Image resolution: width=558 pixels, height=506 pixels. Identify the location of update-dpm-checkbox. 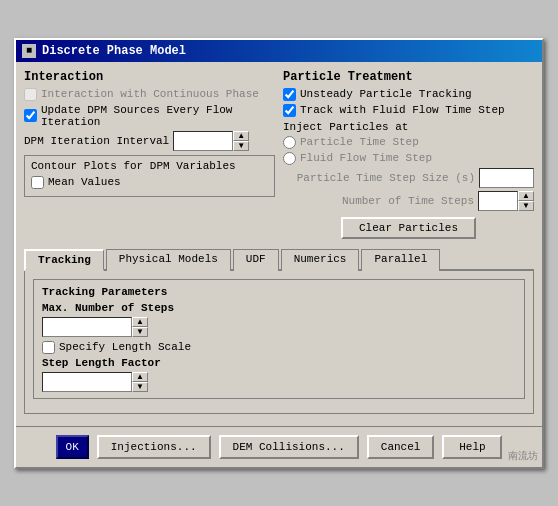
(30, 116).